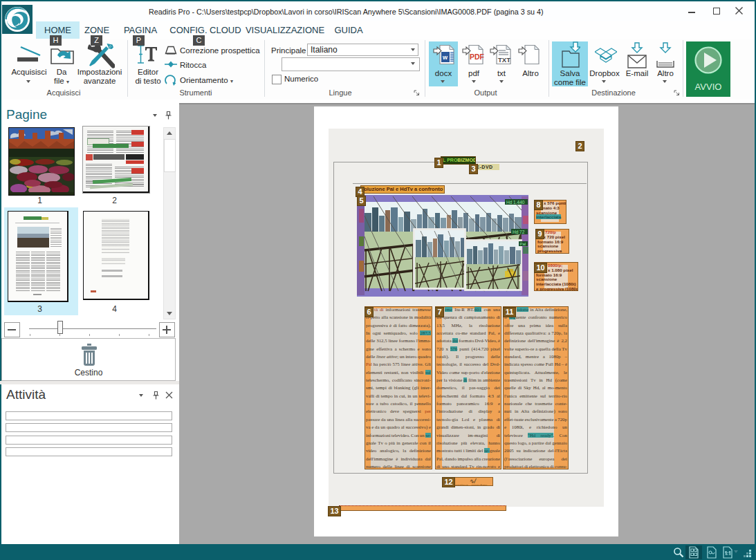  Describe the element at coordinates (516, 202) in the screenshot. I see `svg-text: Hd 1.440` at that location.